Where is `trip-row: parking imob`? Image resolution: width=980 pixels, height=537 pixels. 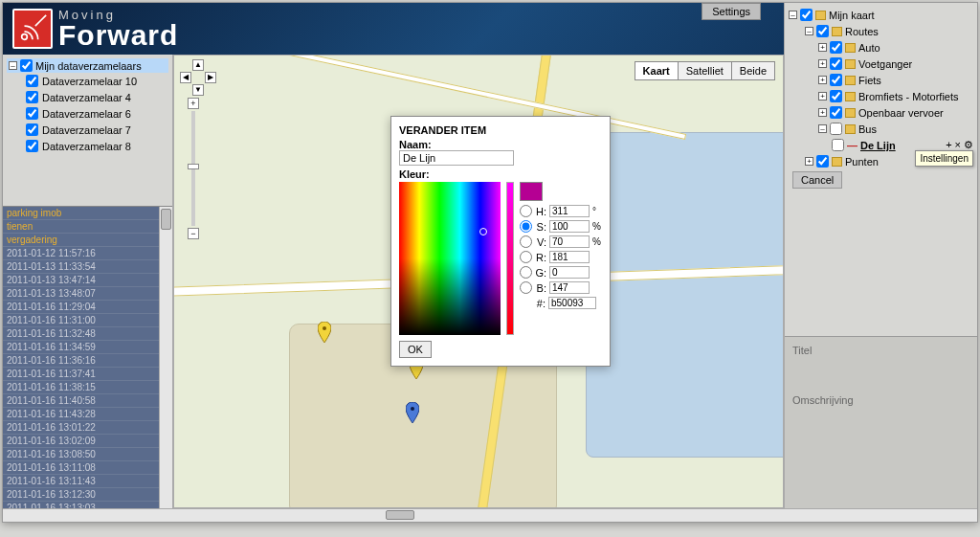 trip-row: parking imob is located at coordinates (88, 213).